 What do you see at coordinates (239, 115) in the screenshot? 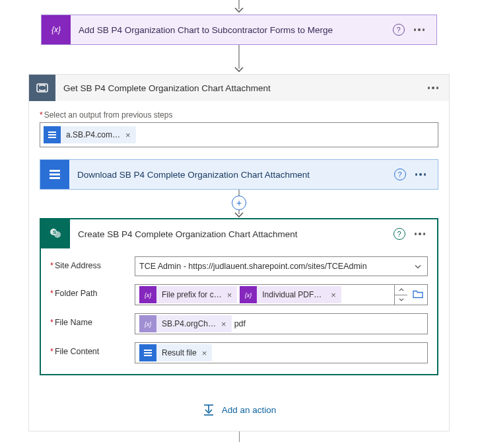
I see `select-output-label: Select an output from previous steps` at bounding box center [239, 115].